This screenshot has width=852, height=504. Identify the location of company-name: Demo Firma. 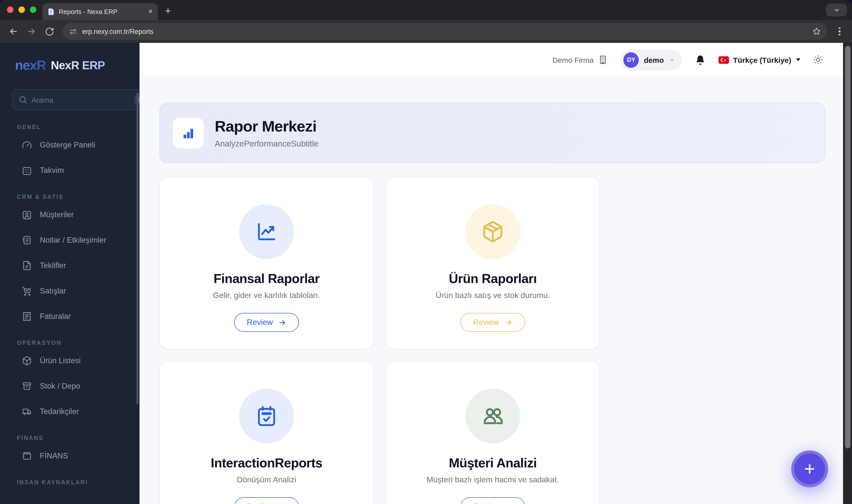
(573, 60).